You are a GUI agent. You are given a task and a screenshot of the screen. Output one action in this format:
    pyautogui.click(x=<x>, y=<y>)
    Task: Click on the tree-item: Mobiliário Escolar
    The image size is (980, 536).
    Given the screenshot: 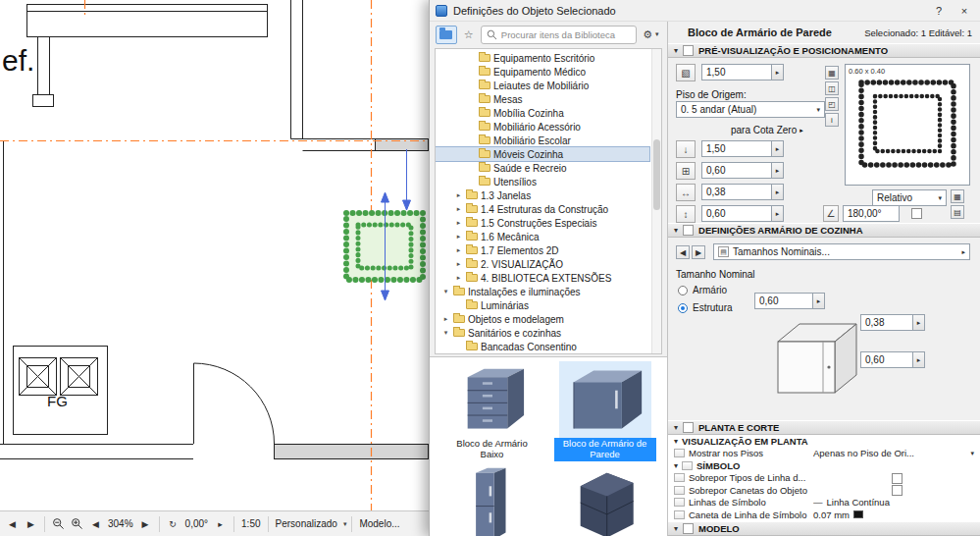 What is the action you would take?
    pyautogui.click(x=542, y=140)
    